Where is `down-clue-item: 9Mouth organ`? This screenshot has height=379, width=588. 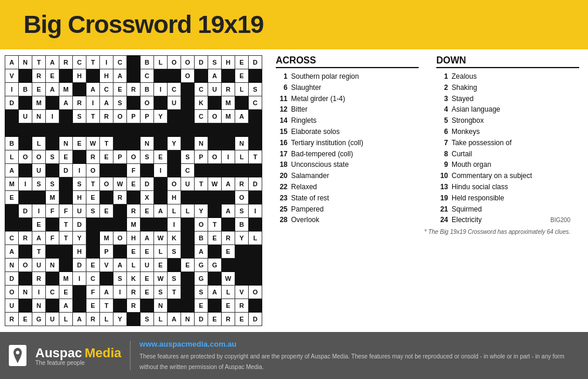 down-clue-item: 9Mouth organ is located at coordinates (508, 165).